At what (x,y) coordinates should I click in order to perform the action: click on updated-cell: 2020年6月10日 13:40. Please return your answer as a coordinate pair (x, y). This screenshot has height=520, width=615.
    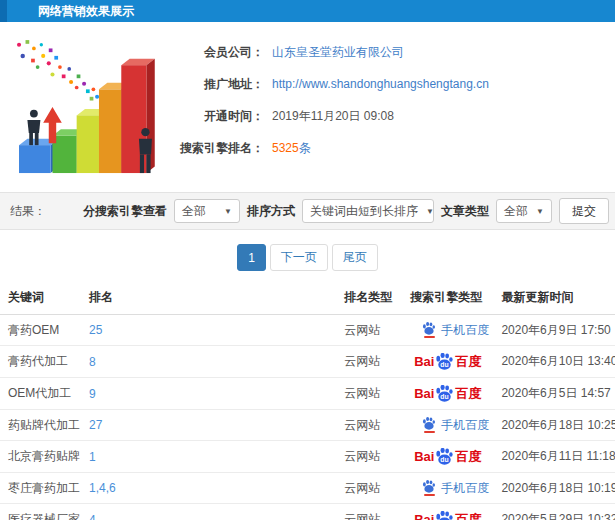
    Looking at the image, I should click on (554, 362).